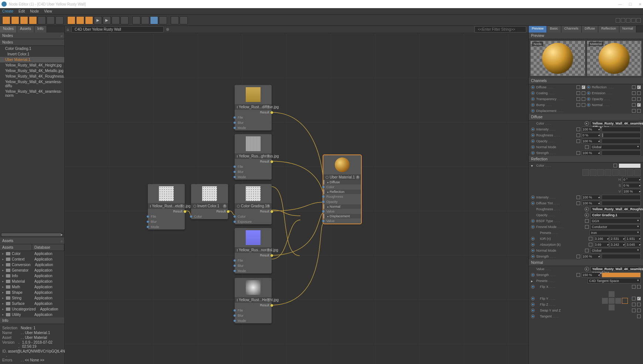 The width and height of the screenshot is (643, 364). I want to click on s-input: 0 %, so click(632, 186).